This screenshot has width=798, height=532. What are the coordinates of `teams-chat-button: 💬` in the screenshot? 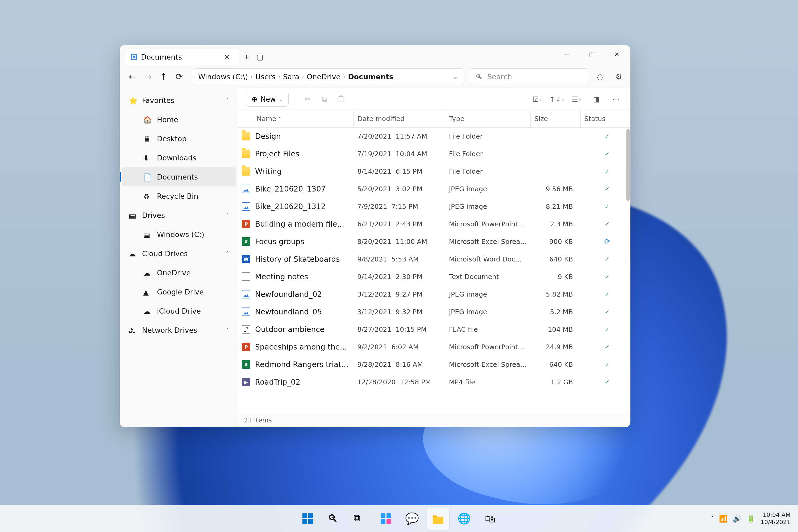 It's located at (412, 519).